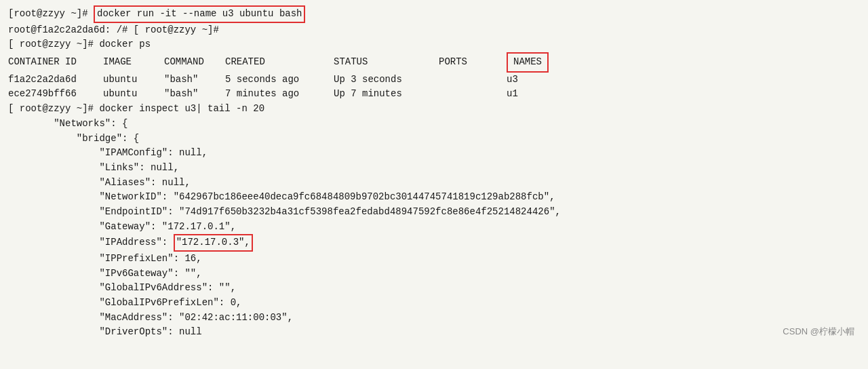 Image resolution: width=868 pixels, height=369 pixels. I want to click on line-root-prompt: root@f1a2c2a2da6d: /# [ root@zzyy ~]#, so click(434, 31).